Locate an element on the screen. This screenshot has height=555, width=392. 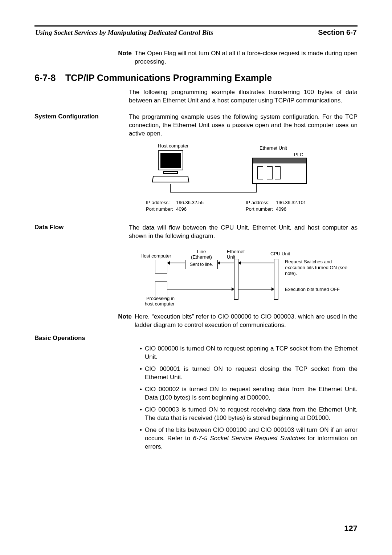
df-cpu-label: CPU Unit is located at coordinates (280, 254).